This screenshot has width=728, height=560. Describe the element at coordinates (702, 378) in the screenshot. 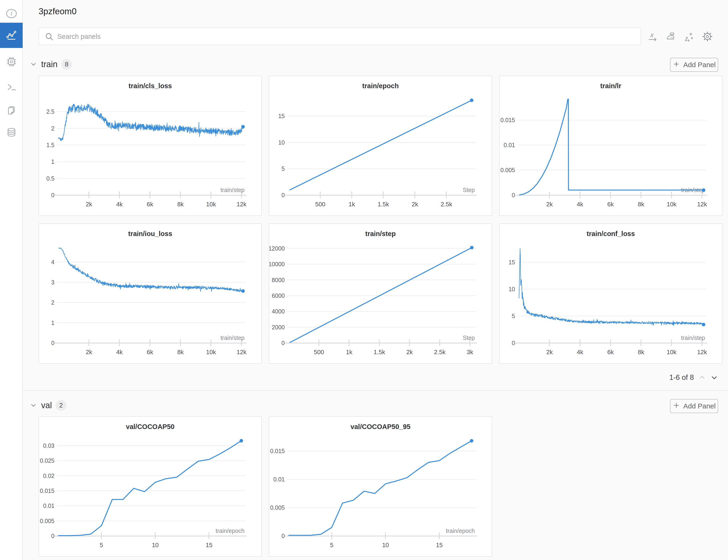

I see `page-up-icon` at that location.